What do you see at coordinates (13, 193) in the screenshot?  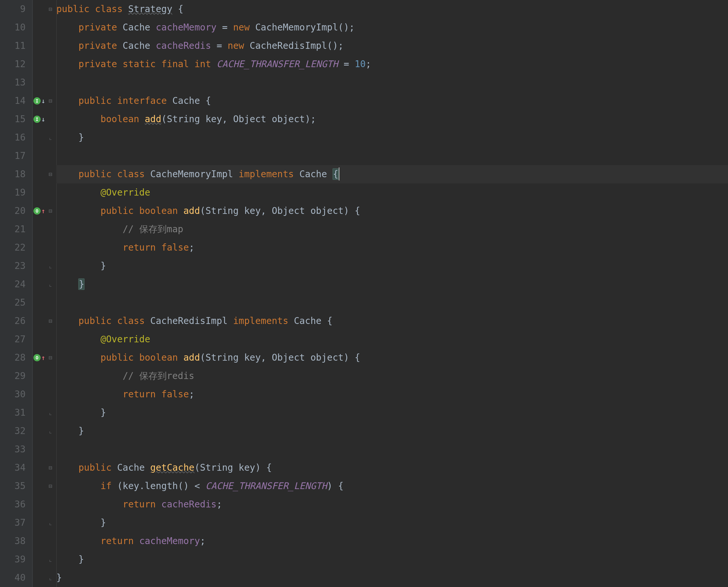 I see `line-number: 19` at bounding box center [13, 193].